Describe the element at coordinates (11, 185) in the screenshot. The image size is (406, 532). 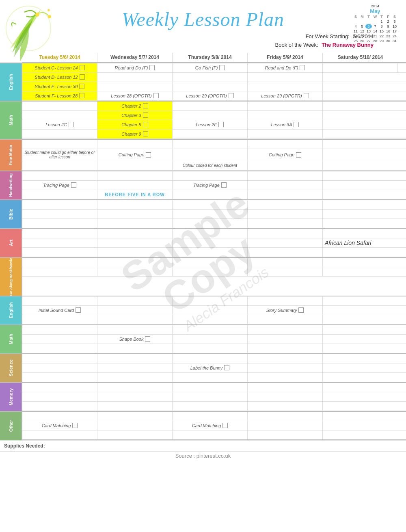
I see `handwriting-label: Handwriting` at that location.